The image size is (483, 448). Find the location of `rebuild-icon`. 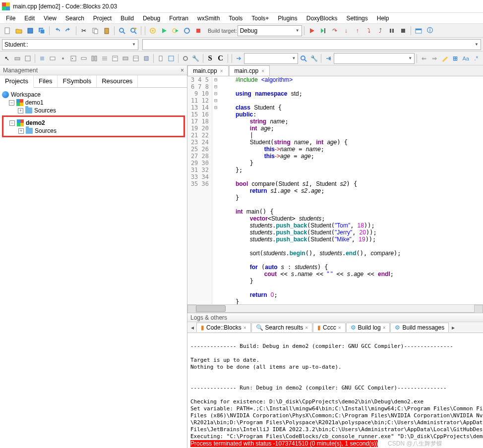

rebuild-icon is located at coordinates (187, 31).